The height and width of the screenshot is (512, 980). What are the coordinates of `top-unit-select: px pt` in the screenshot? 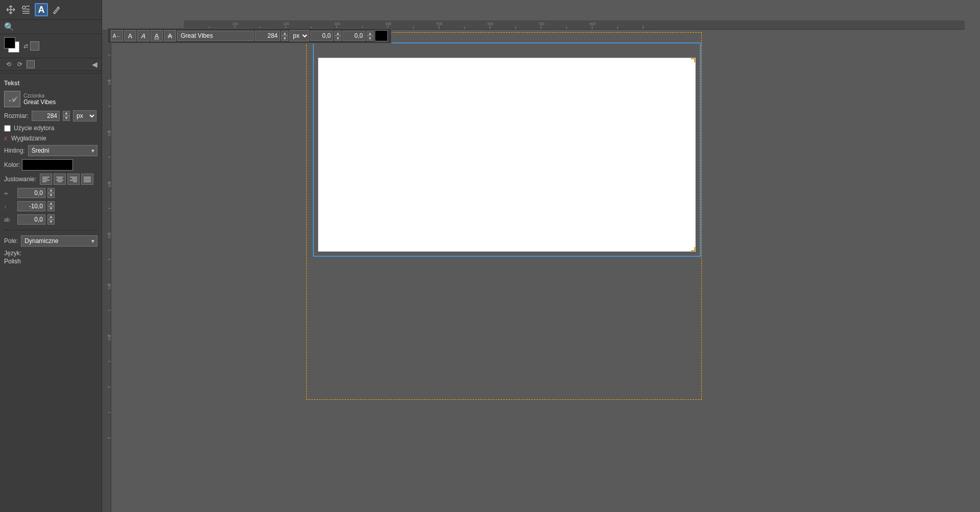 It's located at (299, 36).